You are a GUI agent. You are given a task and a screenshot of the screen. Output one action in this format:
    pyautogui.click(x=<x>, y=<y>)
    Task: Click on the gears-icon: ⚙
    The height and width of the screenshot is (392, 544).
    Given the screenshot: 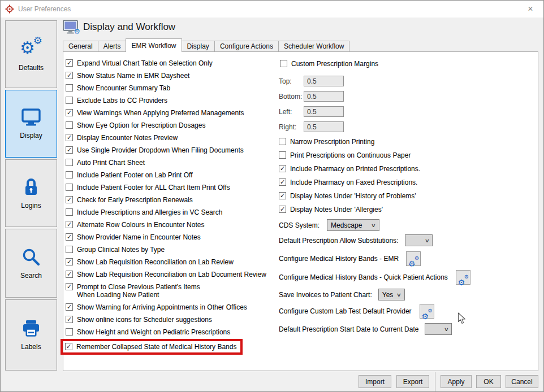 What is the action you would take?
    pyautogui.click(x=417, y=258)
    